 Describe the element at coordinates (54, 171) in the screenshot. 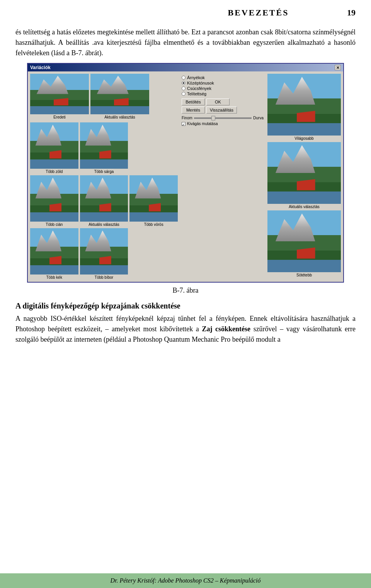

I see `thumb-more-green-label: Több zöld` at that location.